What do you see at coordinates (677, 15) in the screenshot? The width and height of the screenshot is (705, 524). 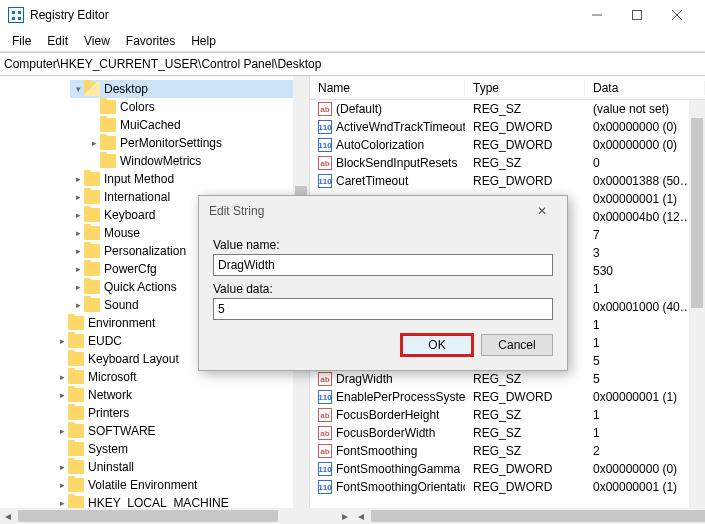 I see `close-button` at bounding box center [677, 15].